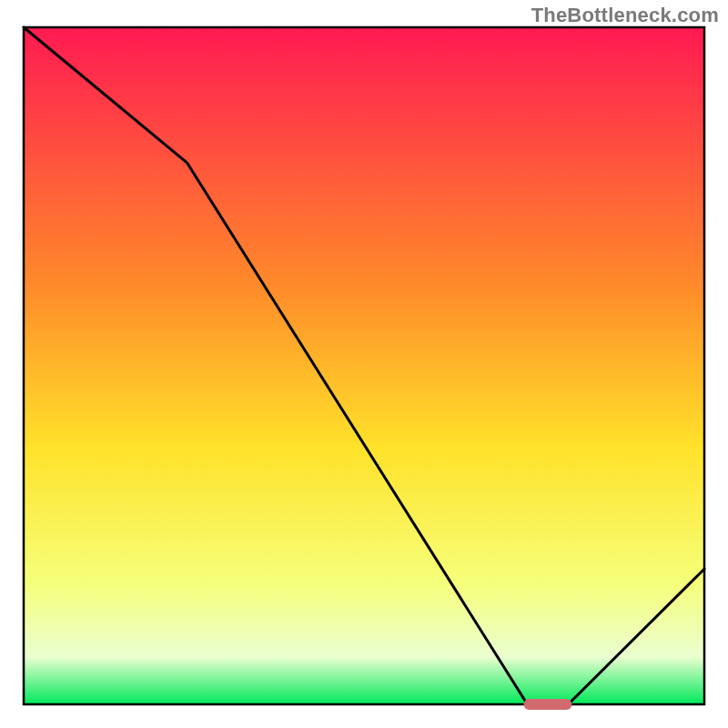 This screenshot has height=728, width=728. What do you see at coordinates (548, 704) in the screenshot?
I see `optimal-range-marker` at bounding box center [548, 704].